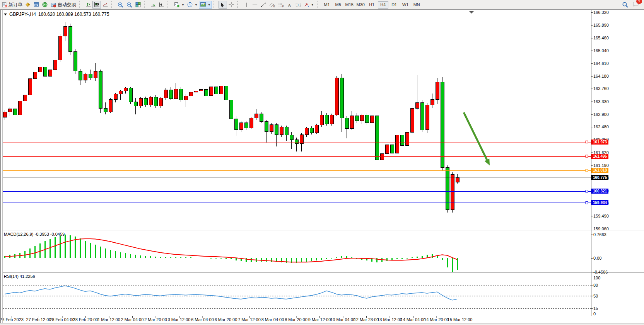  I want to click on auto-scroll-icon, so click(153, 5).